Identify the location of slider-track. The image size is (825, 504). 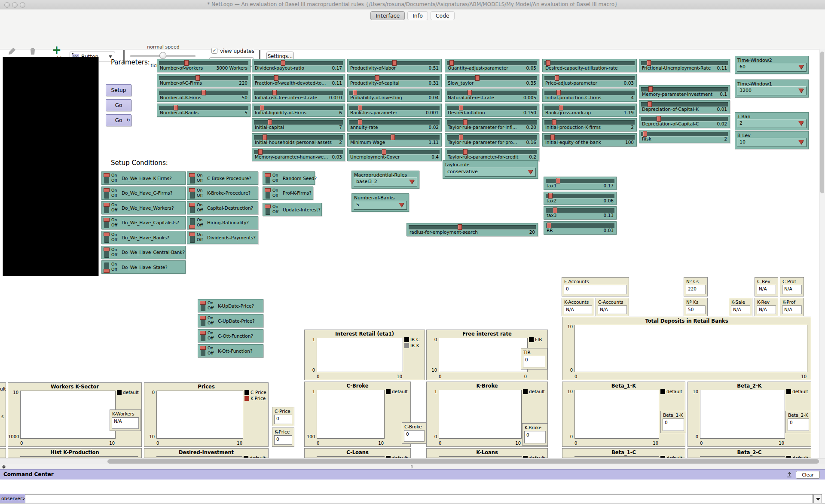
(684, 134).